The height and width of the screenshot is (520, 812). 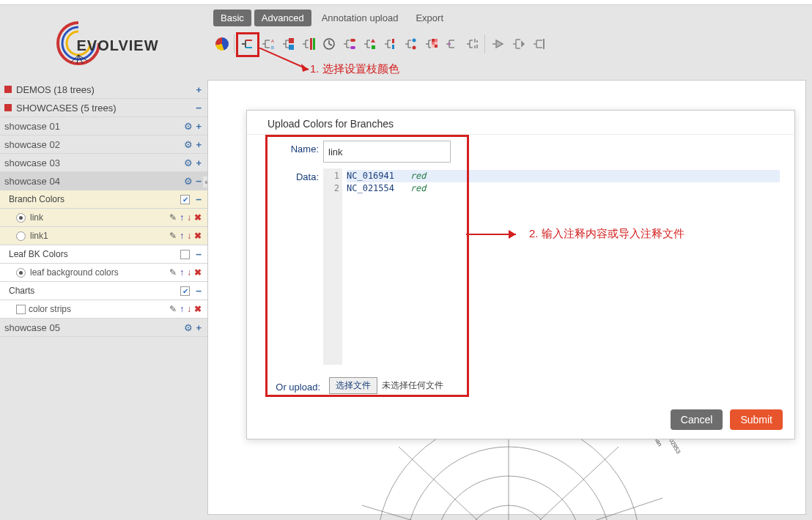 What do you see at coordinates (350, 44) in the screenshot?
I see `protein-domain-icon` at bounding box center [350, 44].